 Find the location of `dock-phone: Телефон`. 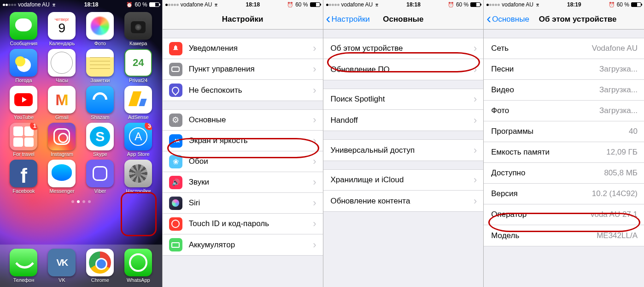

dock-phone: Телефон is located at coordinates (23, 266).